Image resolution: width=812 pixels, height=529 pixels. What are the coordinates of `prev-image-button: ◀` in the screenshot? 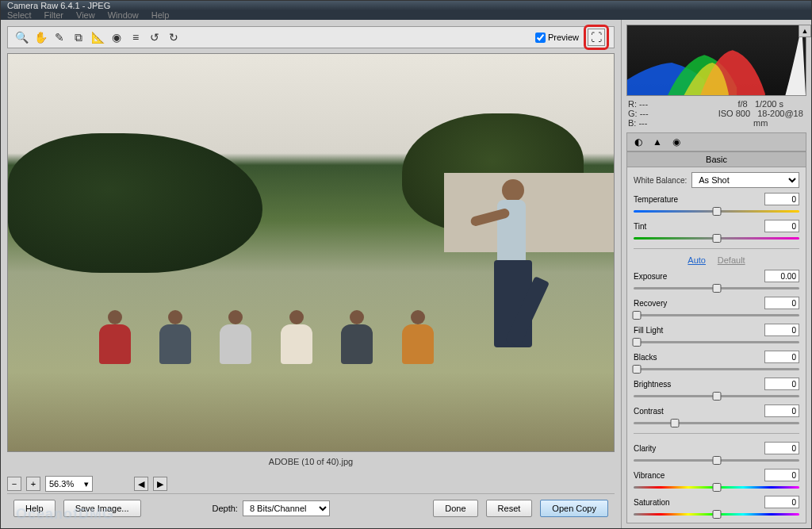 It's located at (141, 484).